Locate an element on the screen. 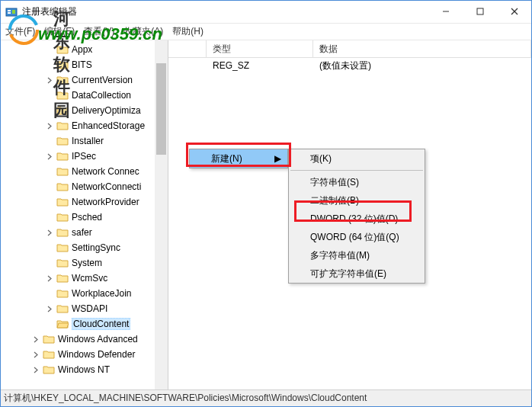  tree-label: Windows Advanced is located at coordinates (98, 339).